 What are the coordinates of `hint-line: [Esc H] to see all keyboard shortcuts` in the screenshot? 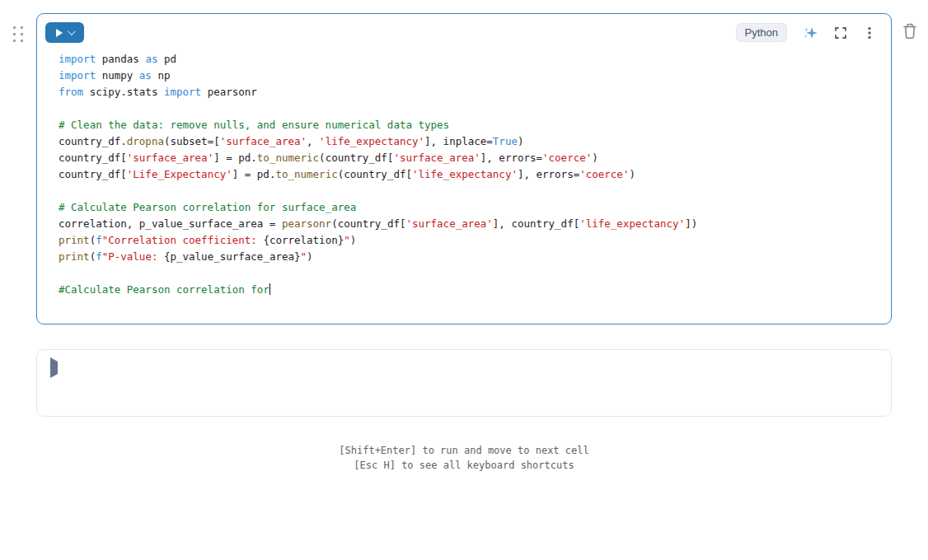 It's located at (464, 465).